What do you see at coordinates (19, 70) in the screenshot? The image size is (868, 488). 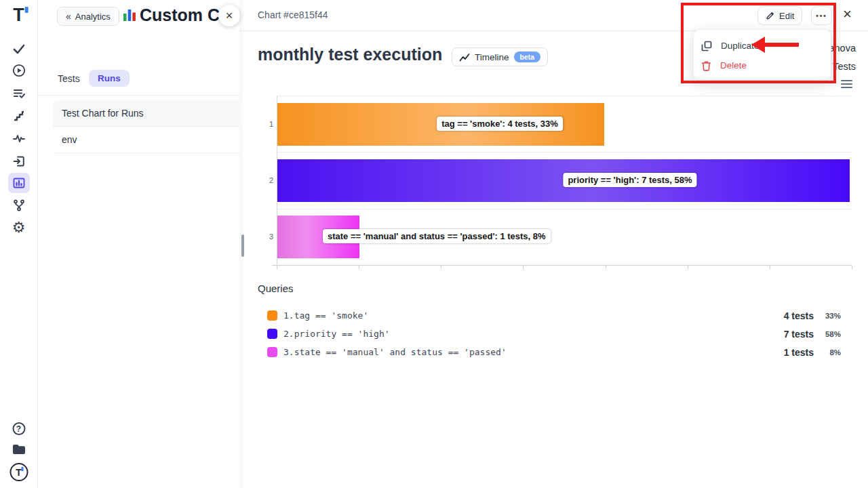 I see `runs-play-icon` at bounding box center [19, 70].